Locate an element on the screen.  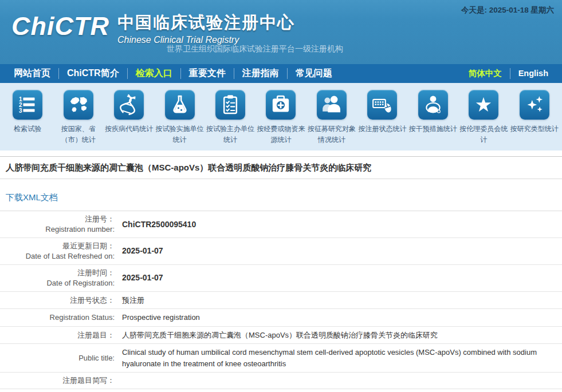
clipboard-check-icon is located at coordinates (230, 105).